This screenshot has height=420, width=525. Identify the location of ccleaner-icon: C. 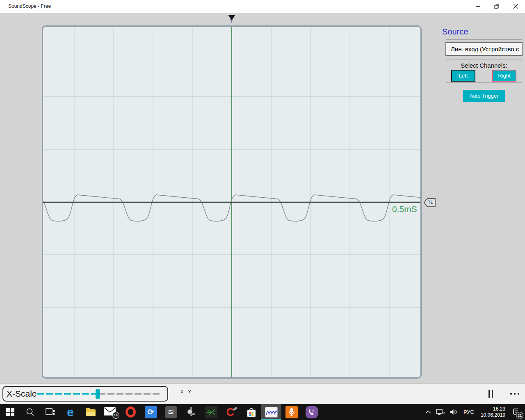
(231, 412).